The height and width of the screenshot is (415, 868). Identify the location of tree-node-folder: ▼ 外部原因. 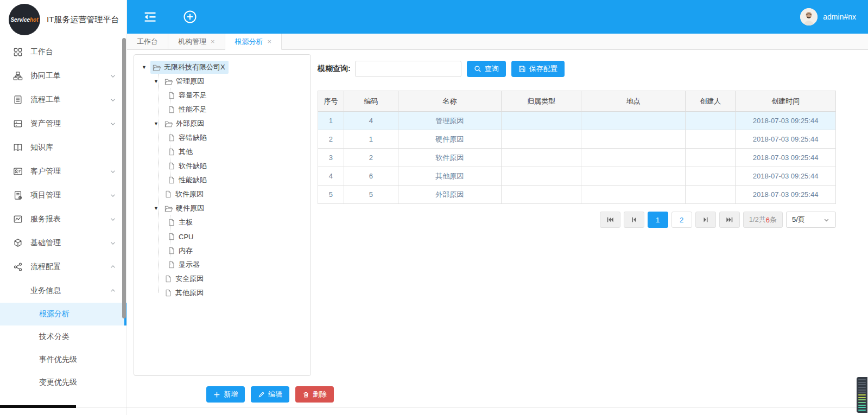
(223, 124).